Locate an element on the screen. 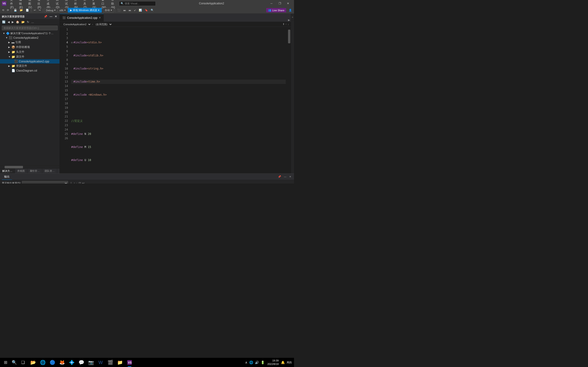 The image size is (588, 367). toolbar-step3: ↙ is located at coordinates (135, 10).